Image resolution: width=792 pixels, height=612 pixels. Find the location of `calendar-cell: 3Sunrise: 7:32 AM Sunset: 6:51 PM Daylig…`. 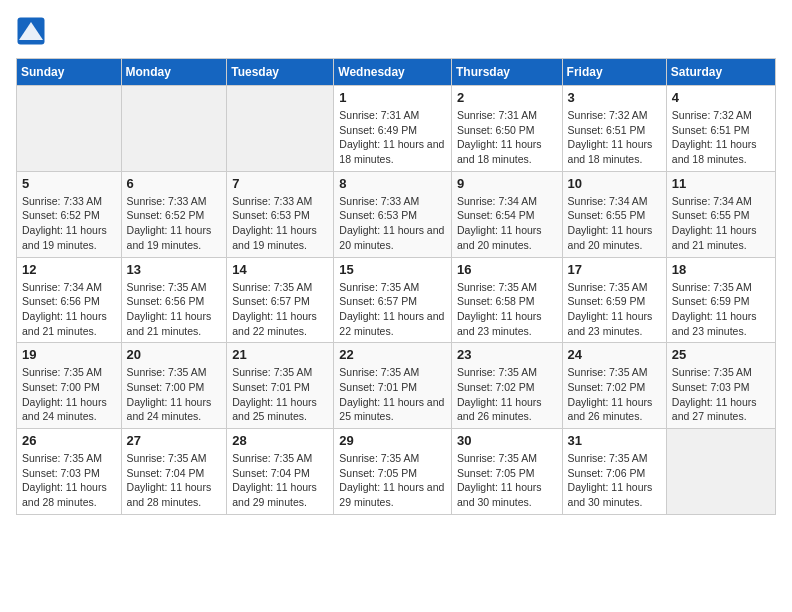

calendar-cell: 3Sunrise: 7:32 AM Sunset: 6:51 PM Daylig… is located at coordinates (614, 129).